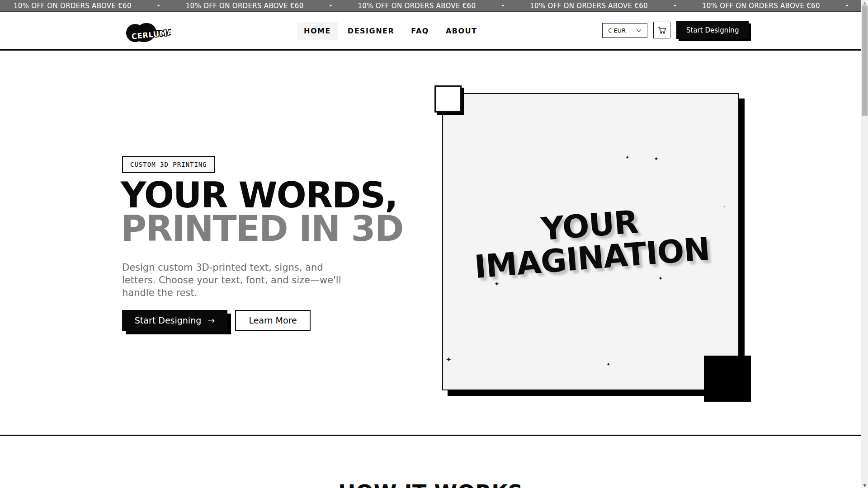 The width and height of the screenshot is (868, 488). I want to click on brand-logo-blob: CERLUMA, so click(148, 33).